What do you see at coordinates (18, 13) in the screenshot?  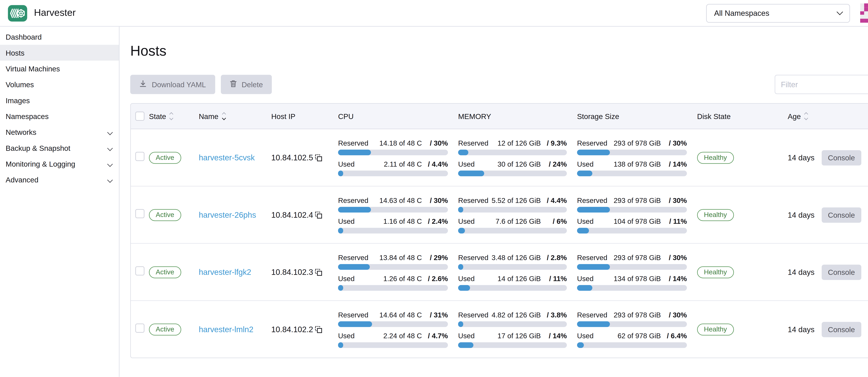 I see `harvester-logo-icon` at bounding box center [18, 13].